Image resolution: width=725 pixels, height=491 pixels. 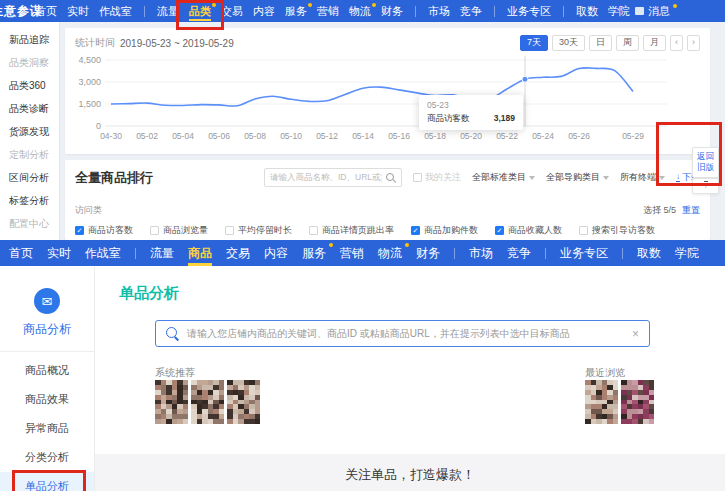 I want to click on metric-label: 搜索引导访客数, so click(x=624, y=230).